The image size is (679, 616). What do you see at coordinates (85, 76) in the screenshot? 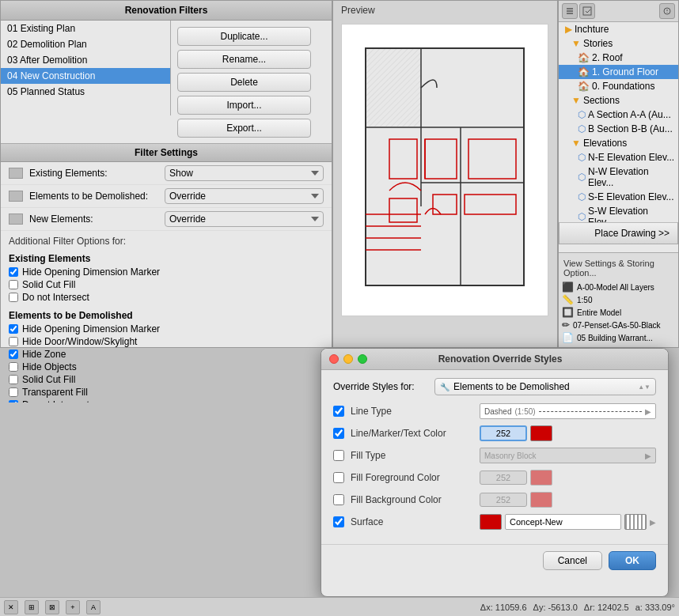
I see `filter-item-4: 04 New Construction` at bounding box center [85, 76].